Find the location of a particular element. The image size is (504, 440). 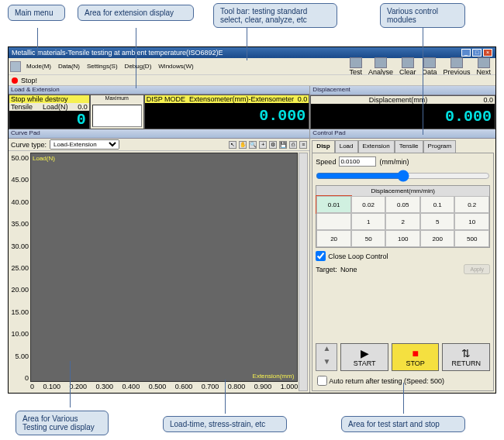

print-icon: ⎙ is located at coordinates (293, 145).